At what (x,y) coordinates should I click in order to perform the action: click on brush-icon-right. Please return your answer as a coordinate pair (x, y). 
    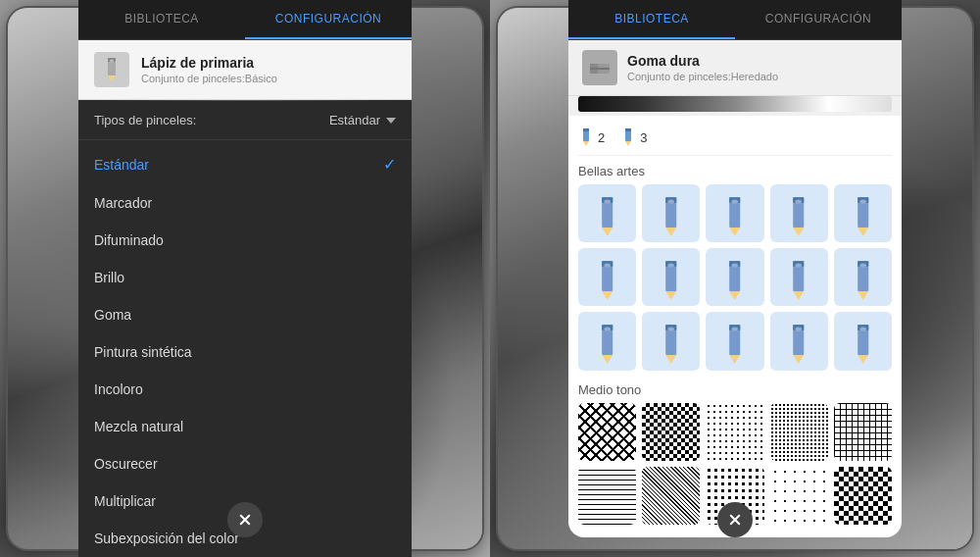
    Looking at the image, I should click on (600, 68).